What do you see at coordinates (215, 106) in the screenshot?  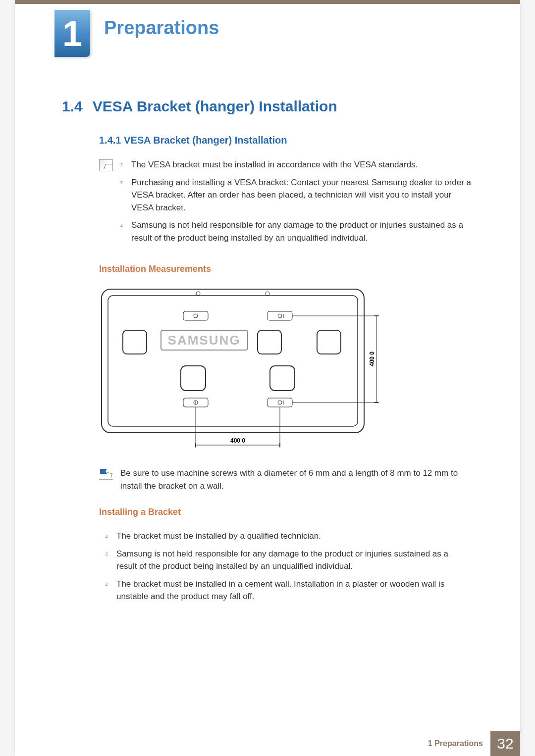 I see `section-title: VESA Bracket (hanger) Installation` at bounding box center [215, 106].